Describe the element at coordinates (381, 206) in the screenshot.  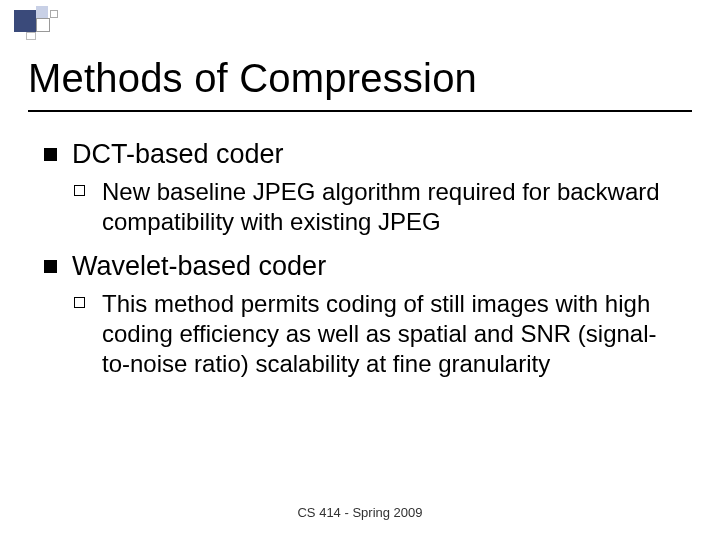
I see `list-subitem-text: New baseline JPEG algorithm required for…` at that location.